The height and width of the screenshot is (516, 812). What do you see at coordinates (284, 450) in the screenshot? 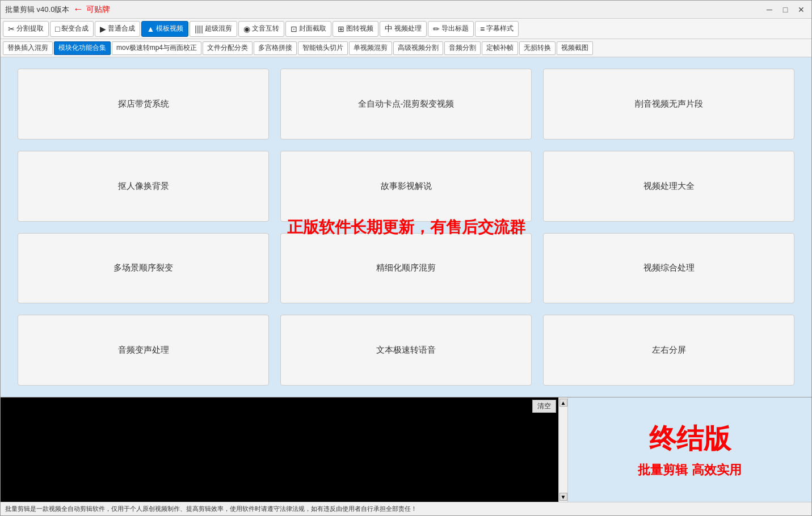
I see `log-area: 清空 ▲ ▼` at bounding box center [284, 450].